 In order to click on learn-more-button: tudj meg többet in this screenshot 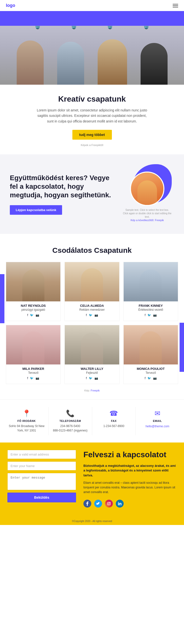, I will do `click(92, 135)`.